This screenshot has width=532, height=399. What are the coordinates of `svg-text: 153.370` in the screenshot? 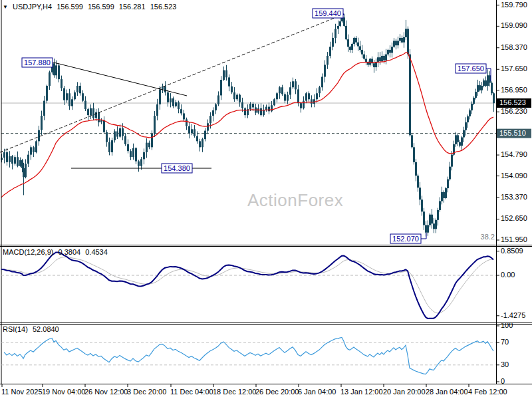 It's located at (514, 197).